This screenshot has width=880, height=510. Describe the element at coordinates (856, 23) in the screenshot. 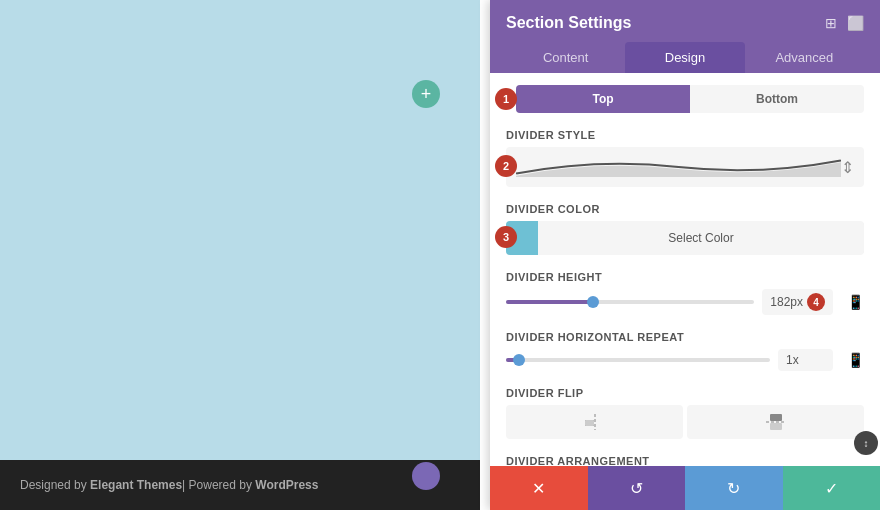

I see `expand-icon: ⬜` at that location.